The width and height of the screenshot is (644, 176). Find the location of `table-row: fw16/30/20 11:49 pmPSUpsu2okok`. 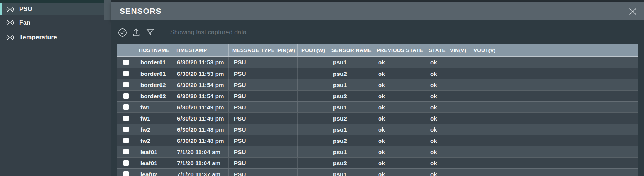

table-row: fw16/30/20 11:49 pmPSUpsu2okok is located at coordinates (377, 118).